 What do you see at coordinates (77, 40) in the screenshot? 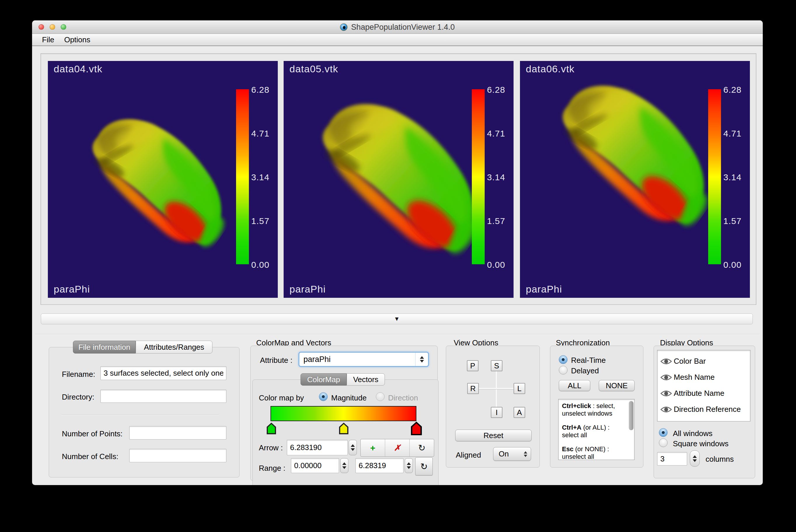
I see `menu-options: Options` at bounding box center [77, 40].